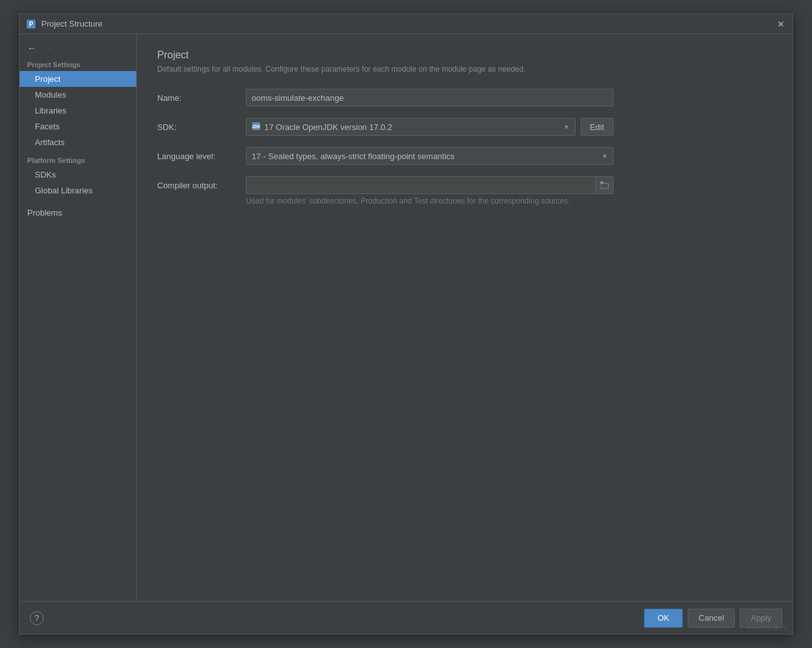  I want to click on sidebar-item-problems: Problems, so click(78, 213).